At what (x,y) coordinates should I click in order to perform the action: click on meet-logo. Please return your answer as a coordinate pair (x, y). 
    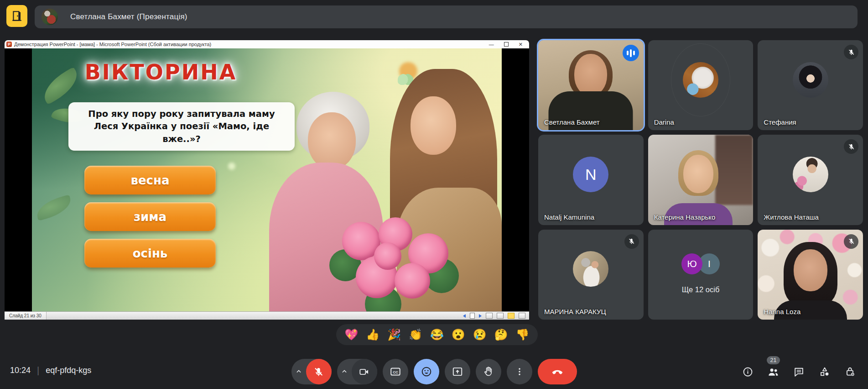
    Looking at the image, I should click on (17, 16).